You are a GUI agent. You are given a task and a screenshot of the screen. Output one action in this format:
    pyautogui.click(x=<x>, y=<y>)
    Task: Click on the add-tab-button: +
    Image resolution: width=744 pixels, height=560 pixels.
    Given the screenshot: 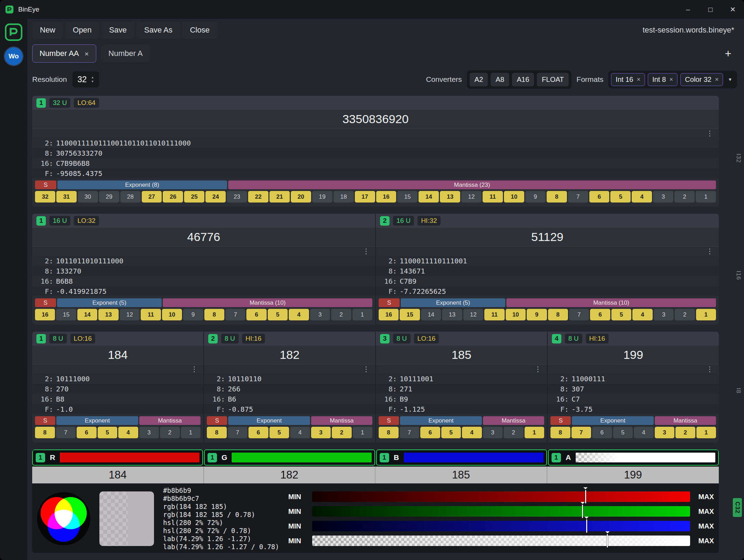 What is the action you would take?
    pyautogui.click(x=728, y=54)
    